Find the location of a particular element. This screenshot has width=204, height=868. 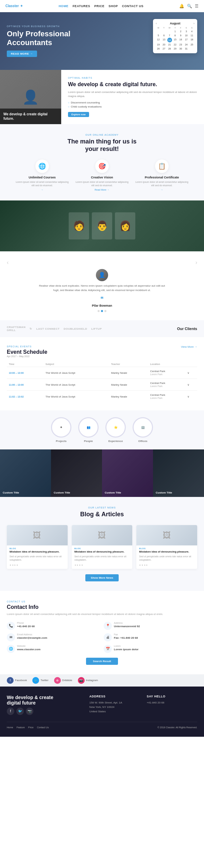

hero-section: OPTIMIZE YOUR BUSINESS GROWTH Only Profe… is located at coordinates (102, 41).